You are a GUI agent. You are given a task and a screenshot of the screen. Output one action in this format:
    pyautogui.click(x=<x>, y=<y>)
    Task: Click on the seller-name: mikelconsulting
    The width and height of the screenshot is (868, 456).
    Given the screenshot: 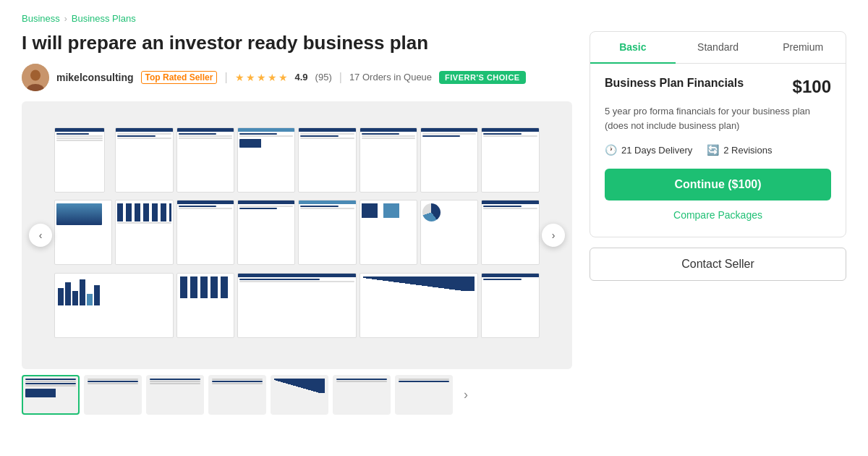 What is the action you would take?
    pyautogui.click(x=95, y=77)
    